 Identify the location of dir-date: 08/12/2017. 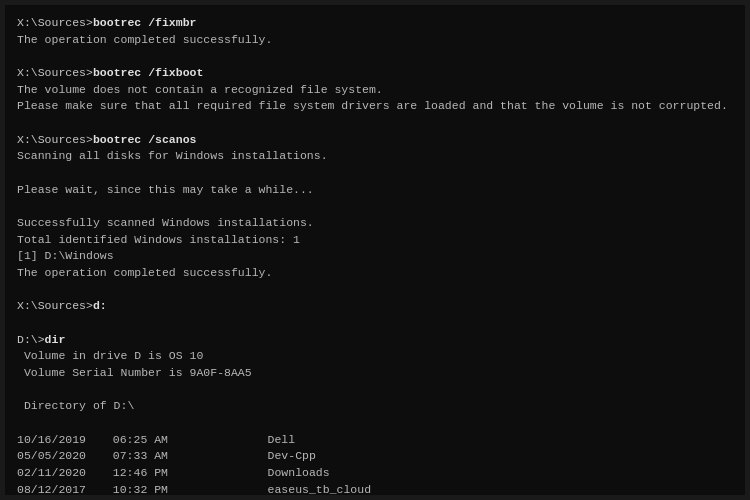
(58, 488).